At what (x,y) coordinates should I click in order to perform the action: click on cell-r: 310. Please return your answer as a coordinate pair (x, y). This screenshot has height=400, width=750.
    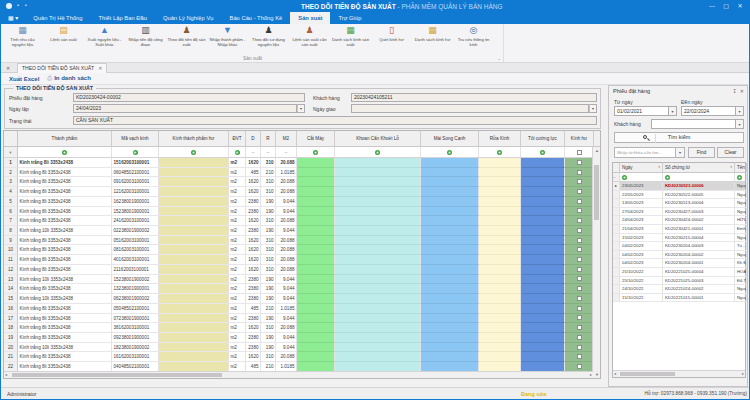
    Looking at the image, I should click on (268, 182).